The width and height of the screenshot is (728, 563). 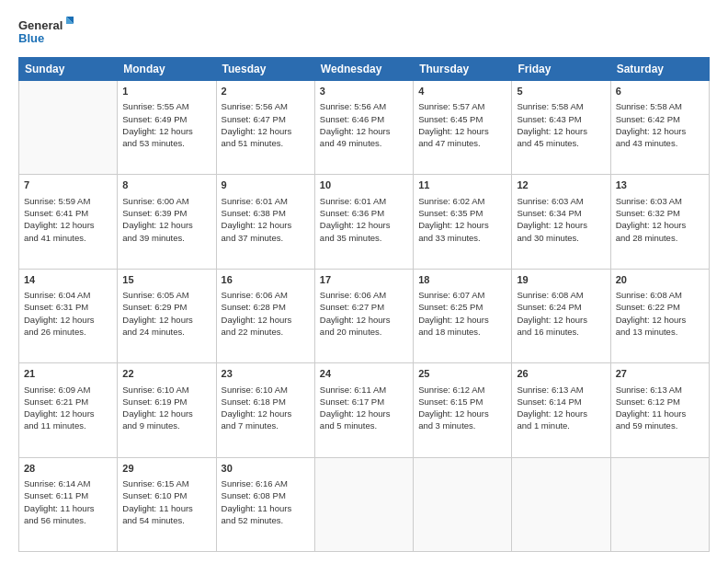 I want to click on calendar-cell: 23Sunrise: 6:10 AMSunset: 6:18 PMDayligh…, so click(x=265, y=410).